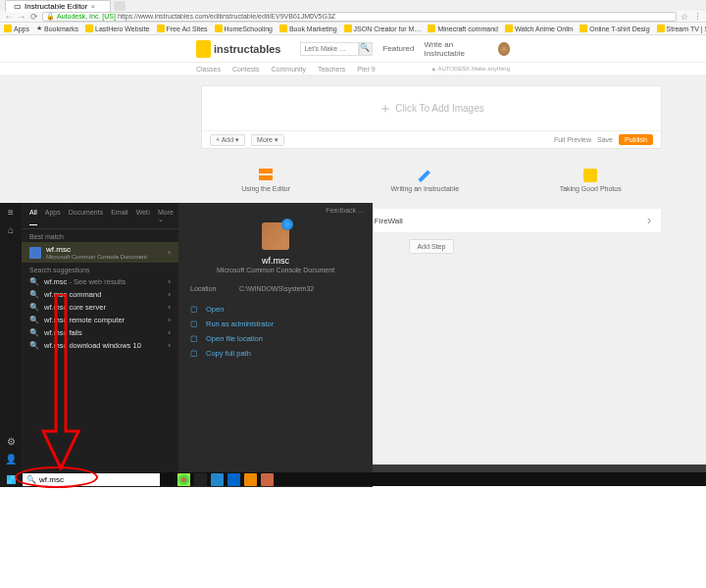 This screenshot has width=706, height=588. Describe the element at coordinates (11, 213) in the screenshot. I see `menu-icon: ≡` at that location.